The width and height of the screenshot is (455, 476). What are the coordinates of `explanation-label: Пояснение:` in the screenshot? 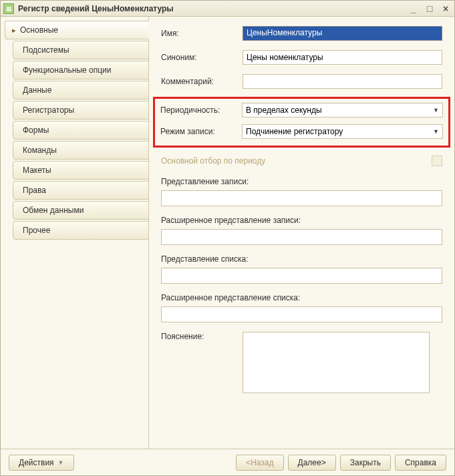 It's located at (202, 336).